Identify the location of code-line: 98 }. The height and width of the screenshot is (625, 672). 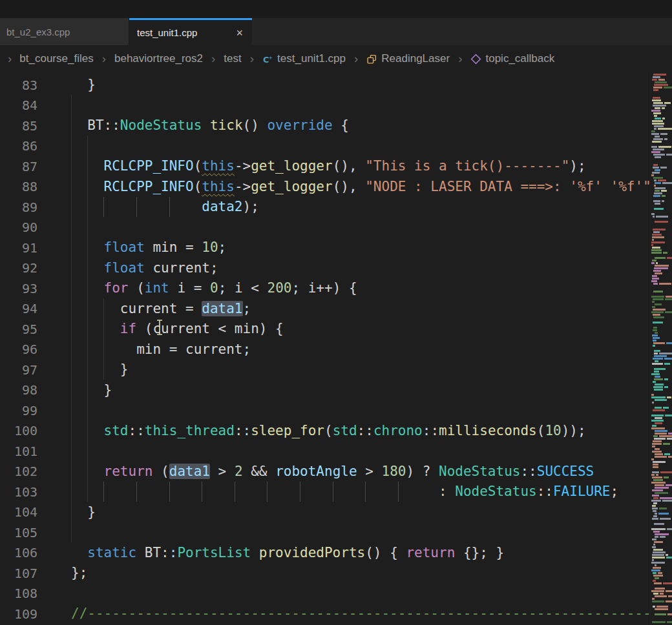
(336, 391).